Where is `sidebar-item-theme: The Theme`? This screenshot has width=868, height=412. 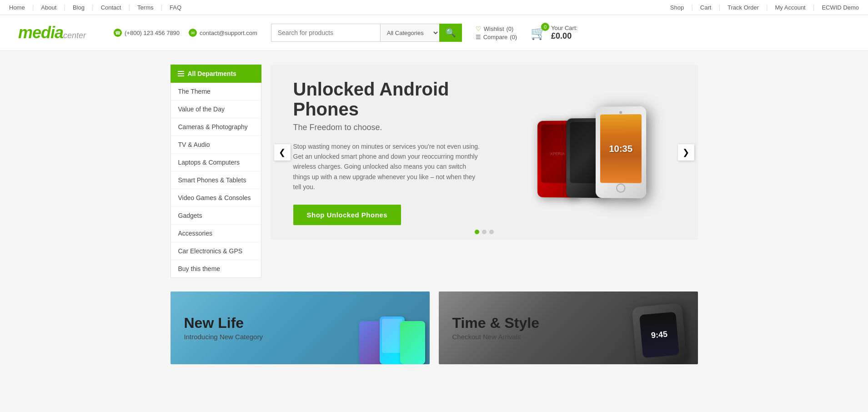
sidebar-item-theme: The Theme is located at coordinates (216, 92).